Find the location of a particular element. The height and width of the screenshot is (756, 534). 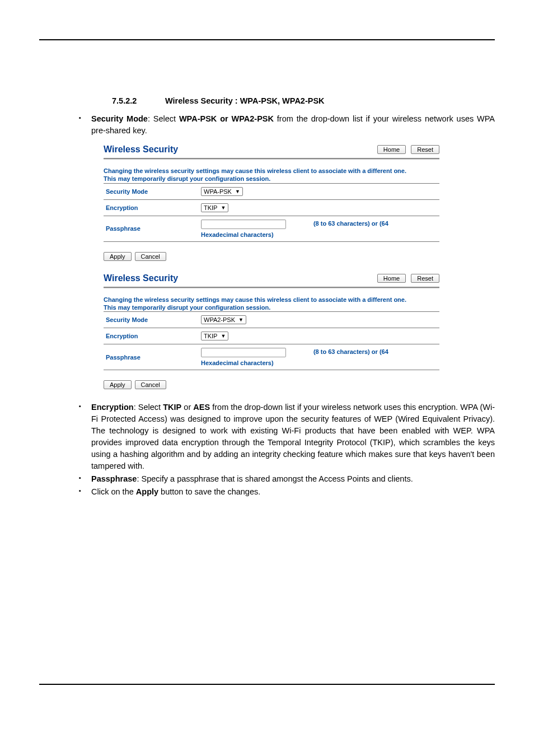

encryption-text-before: : Select is located at coordinates (149, 407).